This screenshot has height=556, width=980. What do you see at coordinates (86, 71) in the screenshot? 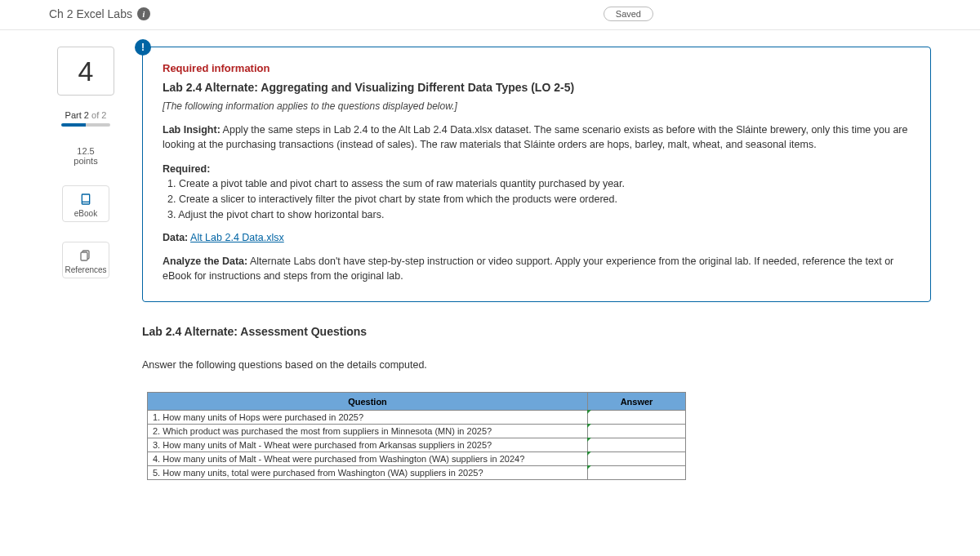
I see `question-number-box: 4` at bounding box center [86, 71].